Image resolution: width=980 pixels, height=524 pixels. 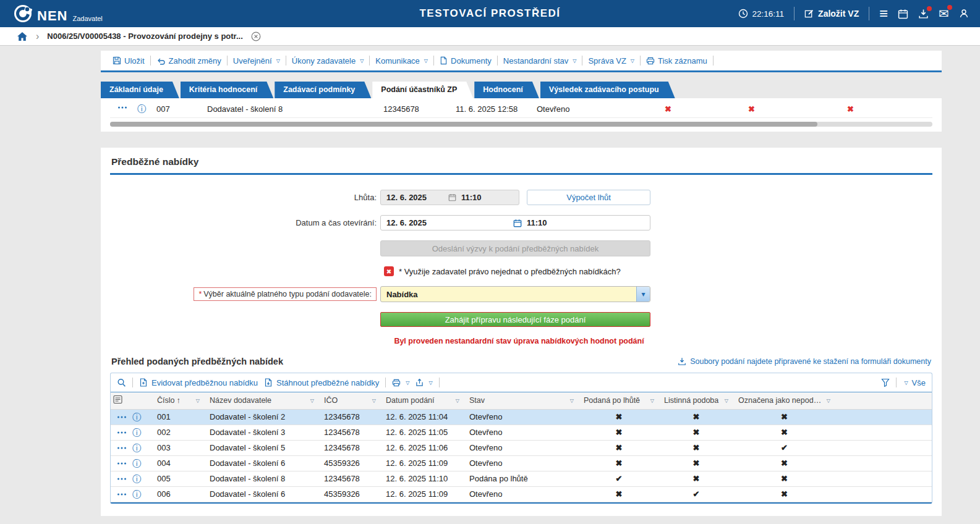 What do you see at coordinates (619, 478) in the screenshot?
I see `cell-podana-po-lhute: ✔` at bounding box center [619, 478].